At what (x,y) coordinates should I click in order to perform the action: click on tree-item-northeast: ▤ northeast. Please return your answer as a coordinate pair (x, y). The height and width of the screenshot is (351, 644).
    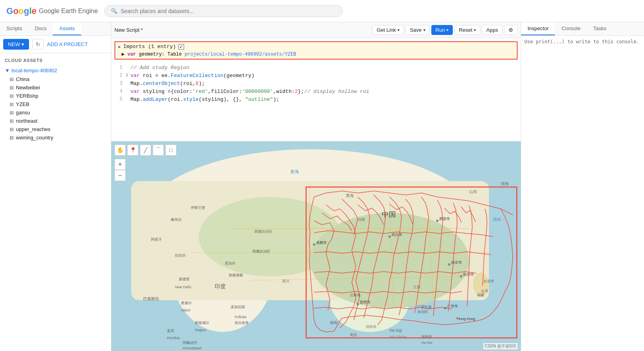
    Looking at the image, I should click on (56, 121).